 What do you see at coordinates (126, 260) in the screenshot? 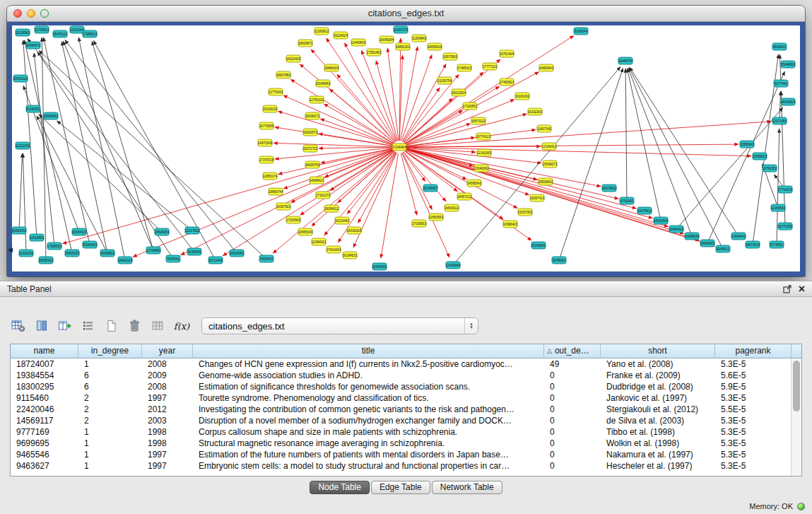
I see `graph-node: 16402124` at bounding box center [126, 260].